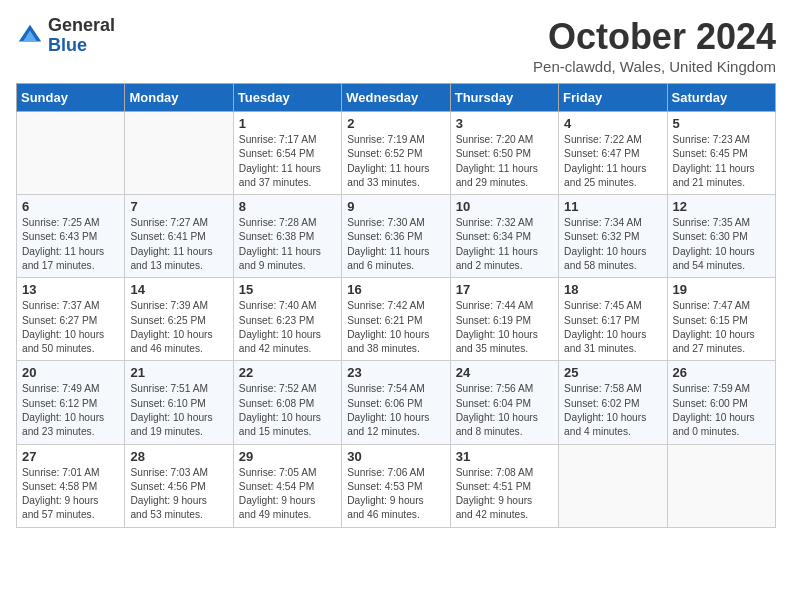 This screenshot has height=612, width=792. What do you see at coordinates (504, 320) in the screenshot?
I see `calendar-day-cell: 17Sunrise: 7:44 AM Sunset: 6:19 PM Dayli…` at bounding box center [504, 320].